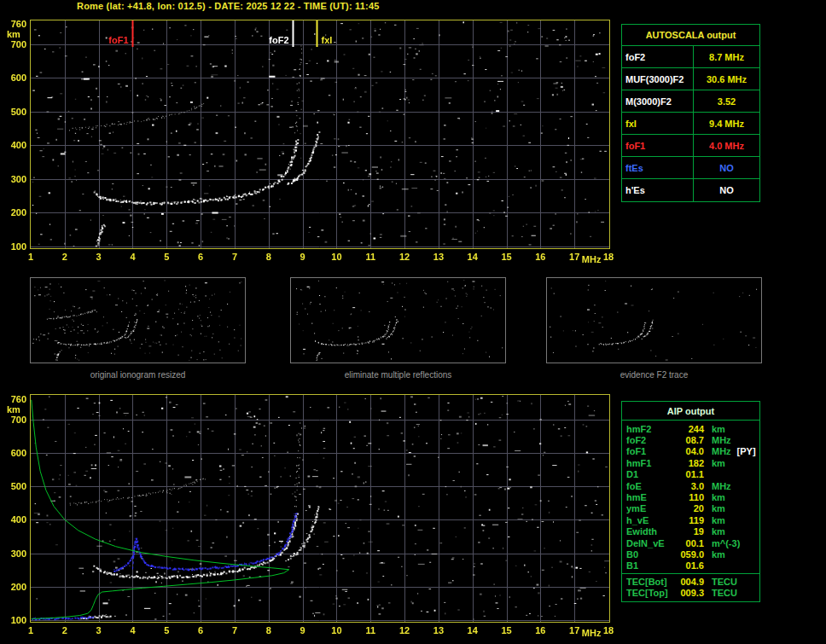 The image size is (826, 644). Describe the element at coordinates (649, 508) in the screenshot. I see `aip-row-label: ymE` at that location.